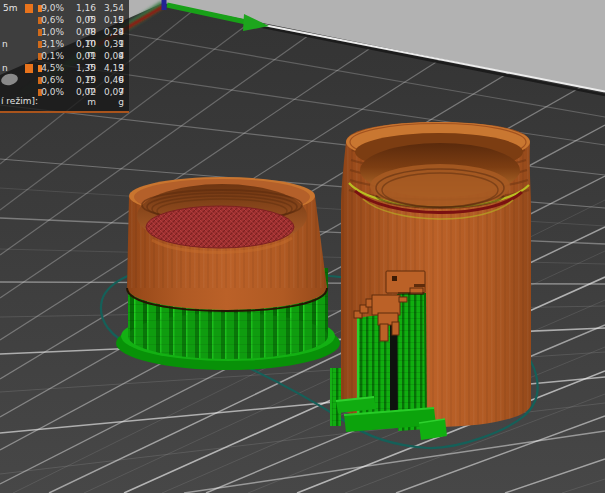 The image size is (605, 493). What do you see at coordinates (52, 8) in the screenshot?
I see `percent-value: 9,0%` at bounding box center [52, 8].